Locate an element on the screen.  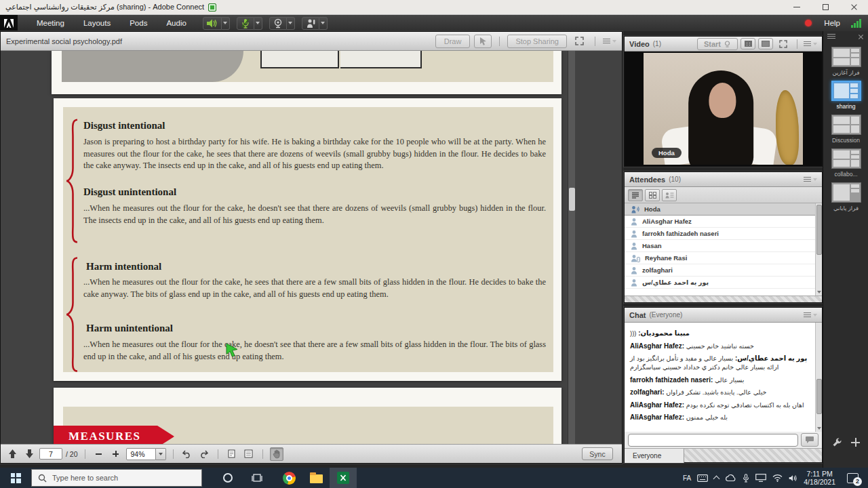
fullscreen-button is located at coordinates (579, 41).